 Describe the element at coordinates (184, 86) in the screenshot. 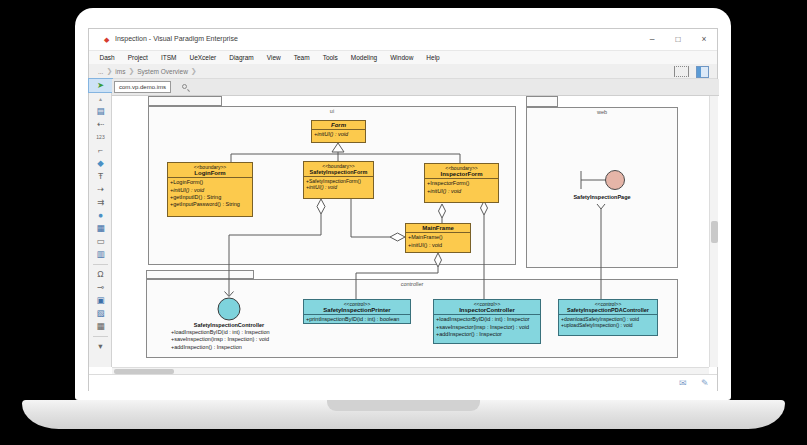

I see `zoom-search-icon` at that location.